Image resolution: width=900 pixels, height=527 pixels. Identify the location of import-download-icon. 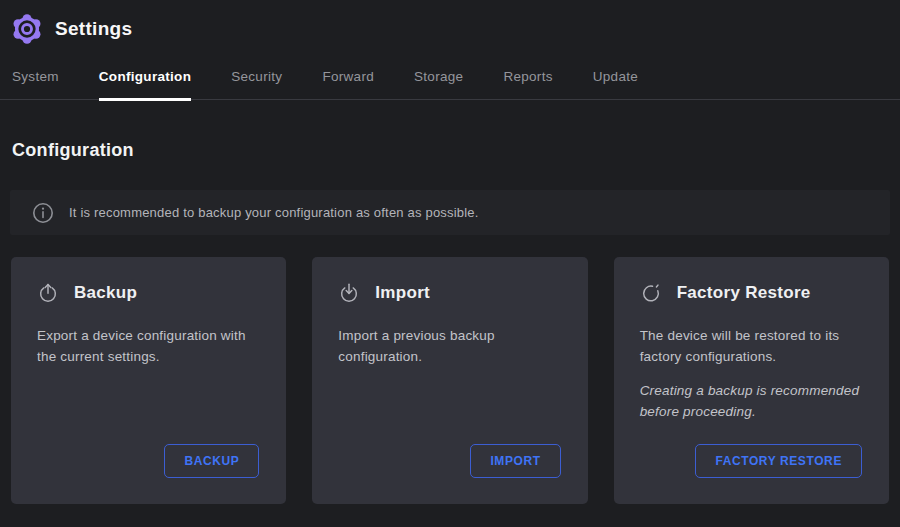
(349, 293).